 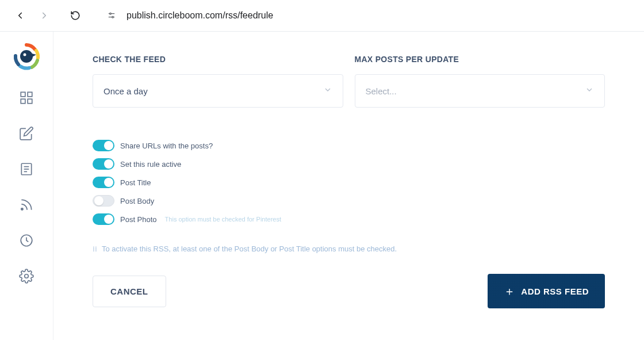 What do you see at coordinates (26, 98) in the screenshot?
I see `sidebar-item-dashboard` at bounding box center [26, 98].